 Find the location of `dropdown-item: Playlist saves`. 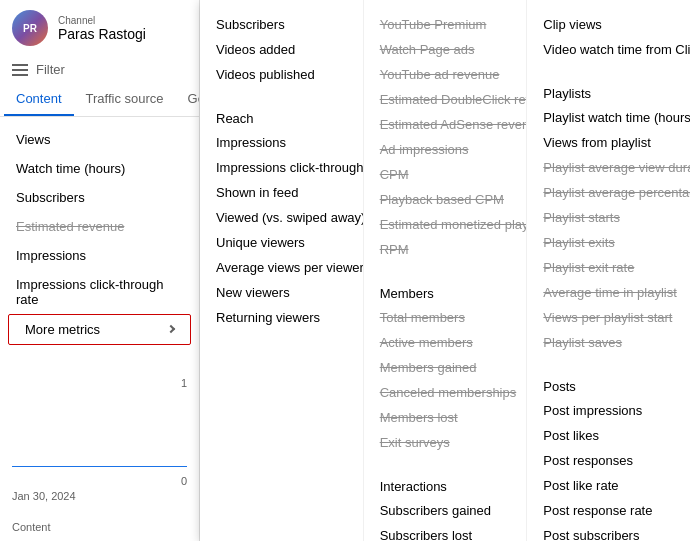

dropdown-item: Playlist saves is located at coordinates (608, 342).